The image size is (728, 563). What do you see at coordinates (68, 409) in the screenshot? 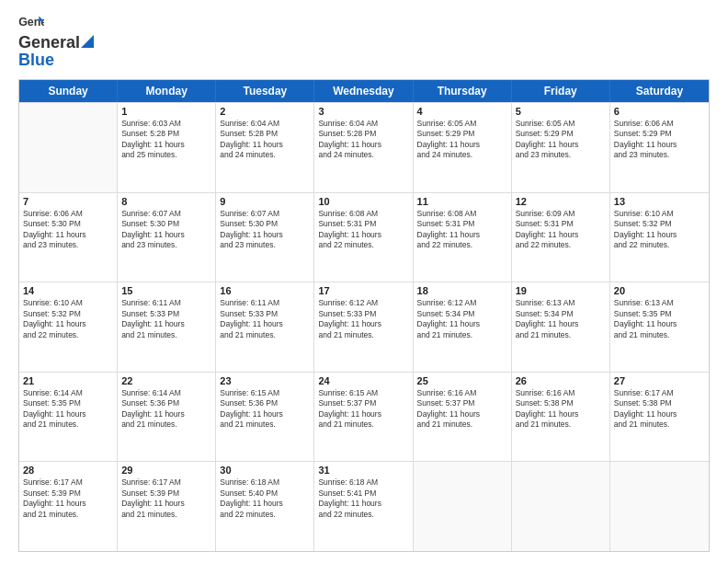
I see `day-info: Sunrise: 6:14 AM Sunset: 5:35 PM Dayligh…` at bounding box center [68, 409].